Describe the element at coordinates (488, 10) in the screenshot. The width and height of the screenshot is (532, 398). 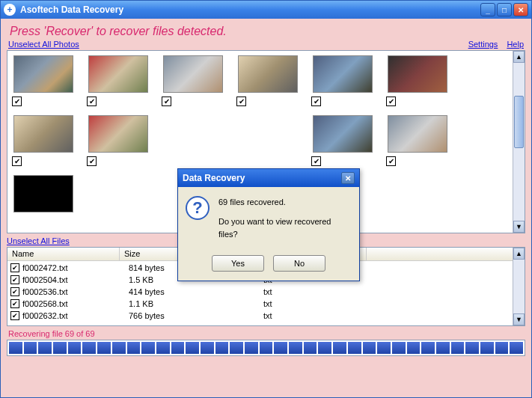
I see `minimize-button: _` at that location.